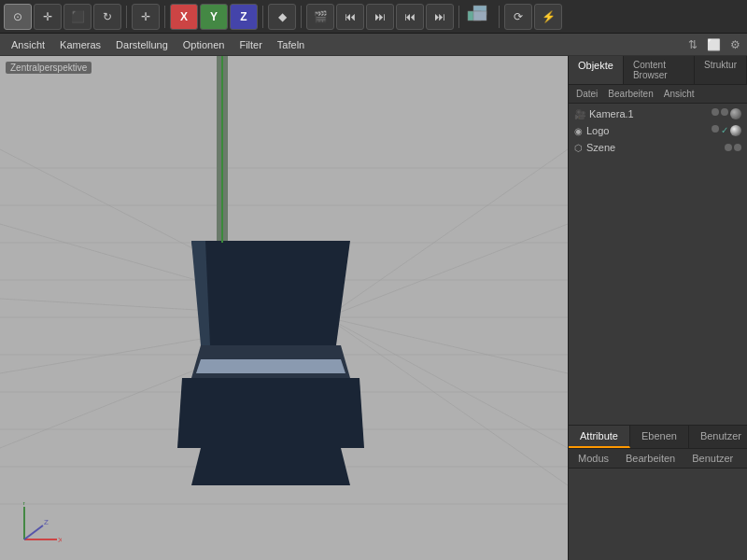 The width and height of the screenshot is (747, 560). I want to click on menu-filter: Filter, so click(250, 45).